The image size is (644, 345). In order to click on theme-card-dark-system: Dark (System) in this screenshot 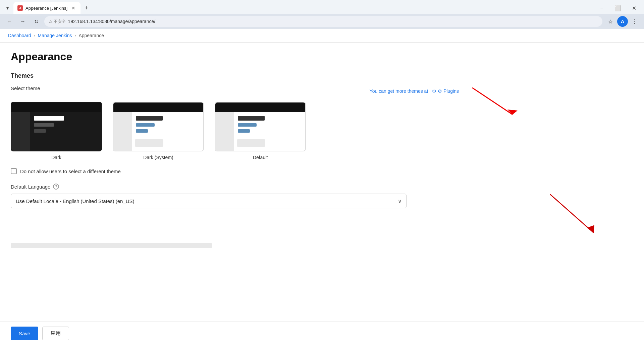, I will do `click(158, 131)`.